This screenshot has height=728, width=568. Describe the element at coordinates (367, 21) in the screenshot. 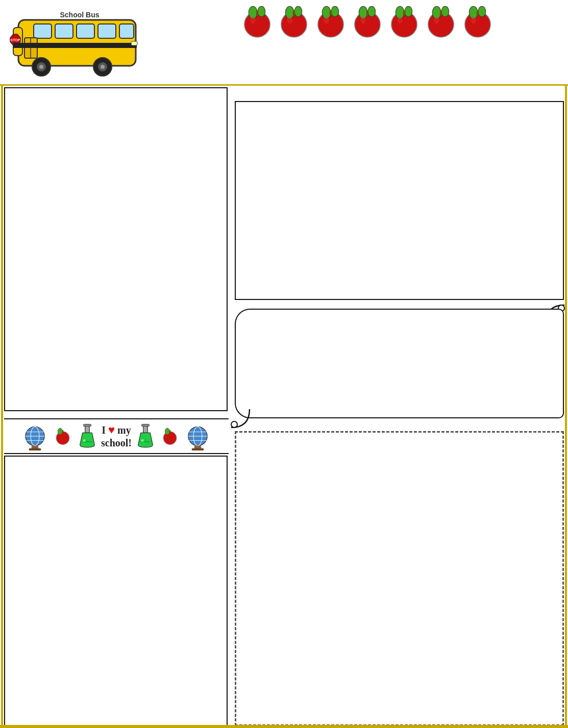

I see `header-apples-row` at that location.